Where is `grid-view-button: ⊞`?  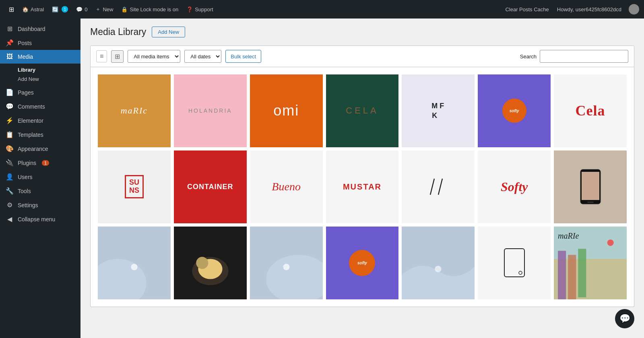
grid-view-button: ⊞ is located at coordinates (118, 56).